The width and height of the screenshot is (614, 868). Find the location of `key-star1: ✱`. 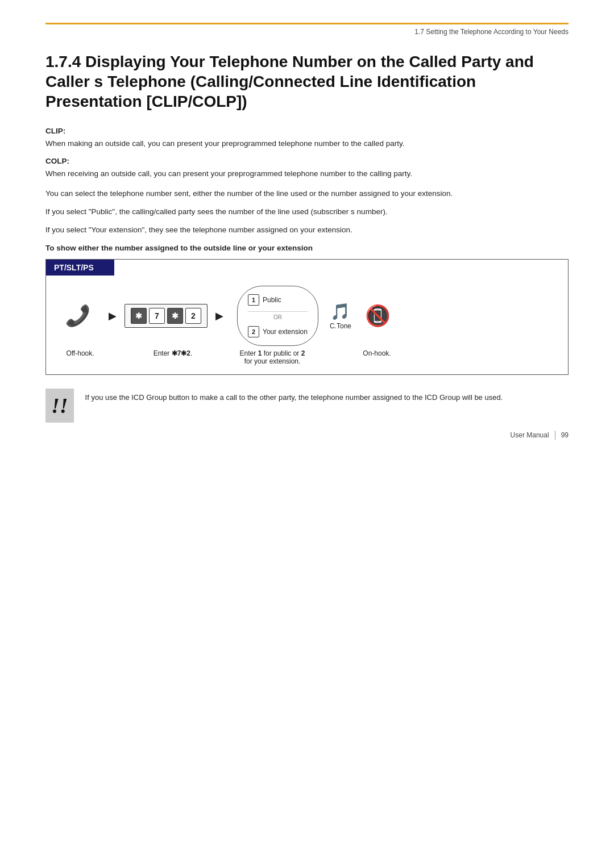

key-star1: ✱ is located at coordinates (139, 316).